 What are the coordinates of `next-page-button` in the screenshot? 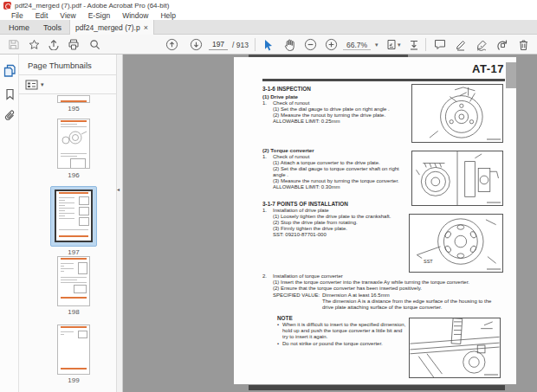 It's located at (196, 45).